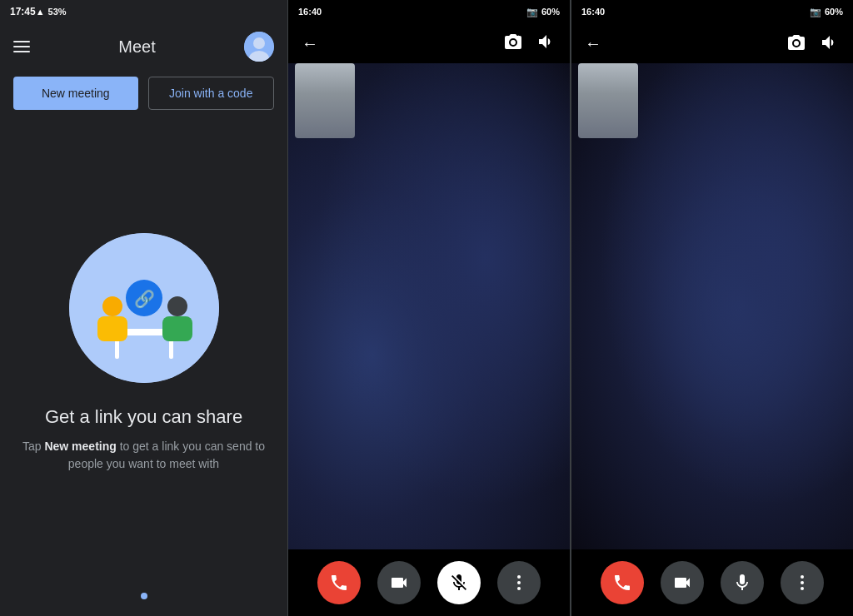 The width and height of the screenshot is (853, 616). Describe the element at coordinates (310, 12) in the screenshot. I see `time-call1: 16:40` at that location.